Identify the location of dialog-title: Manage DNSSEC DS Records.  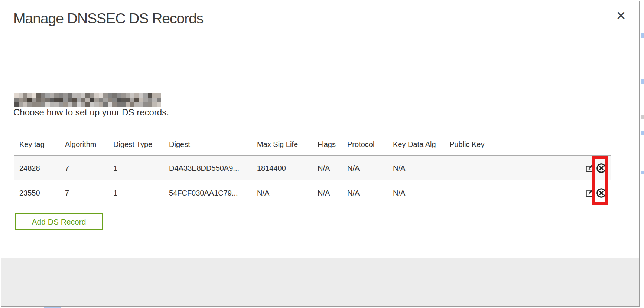
(108, 19).